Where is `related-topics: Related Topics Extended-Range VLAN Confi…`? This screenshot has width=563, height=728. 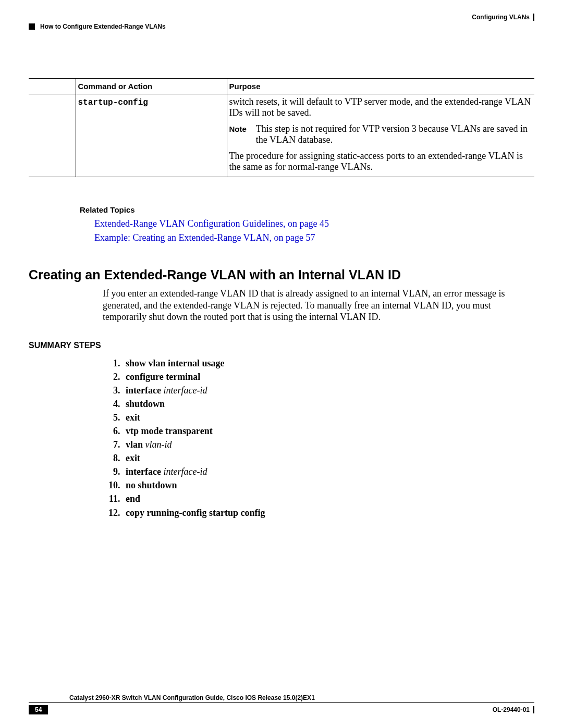
related-topics: Related Topics Extended-Range VLAN Confi… is located at coordinates (307, 224).